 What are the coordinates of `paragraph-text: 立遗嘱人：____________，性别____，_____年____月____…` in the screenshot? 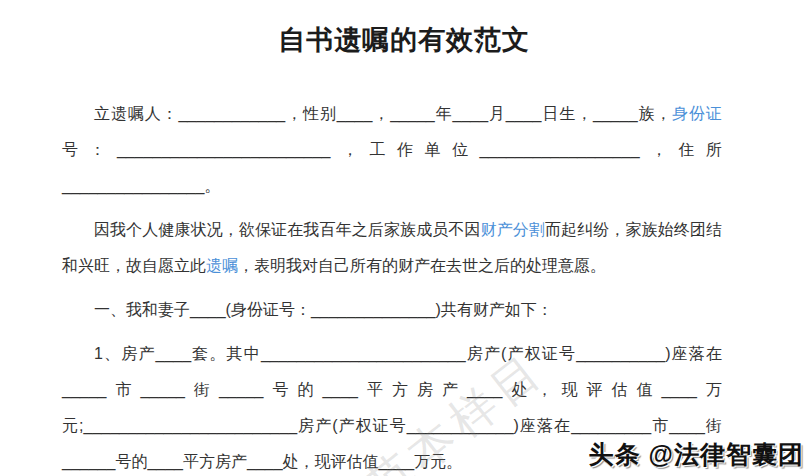 It's located at (383, 114).